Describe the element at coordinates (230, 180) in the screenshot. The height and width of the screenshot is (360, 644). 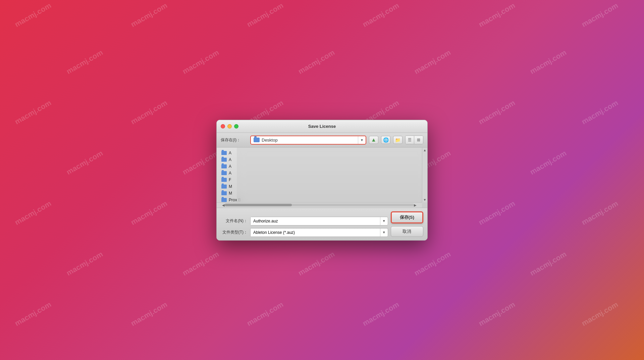
I see `file-item-name: F` at that location.